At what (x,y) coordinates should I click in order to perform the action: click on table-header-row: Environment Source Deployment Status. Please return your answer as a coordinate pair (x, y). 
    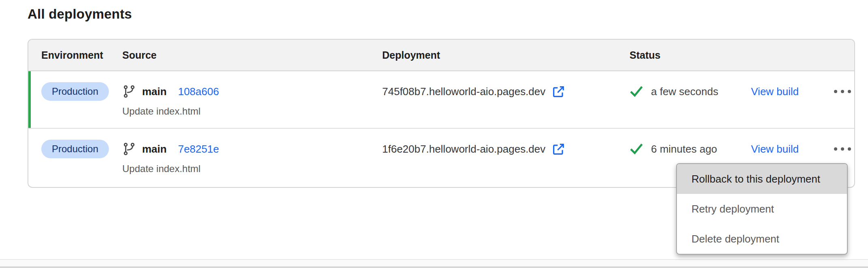
    Looking at the image, I should click on (441, 55).